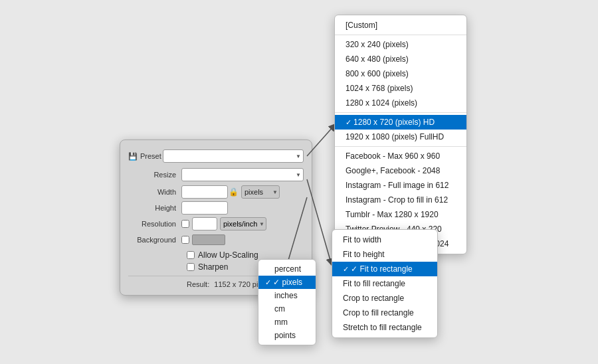 Image resolution: width=598 pixels, height=364 pixels. Describe the element at coordinates (401, 88) in the screenshot. I see `preset-dropdown-item: 1024 x 768 (pixels)` at that location.